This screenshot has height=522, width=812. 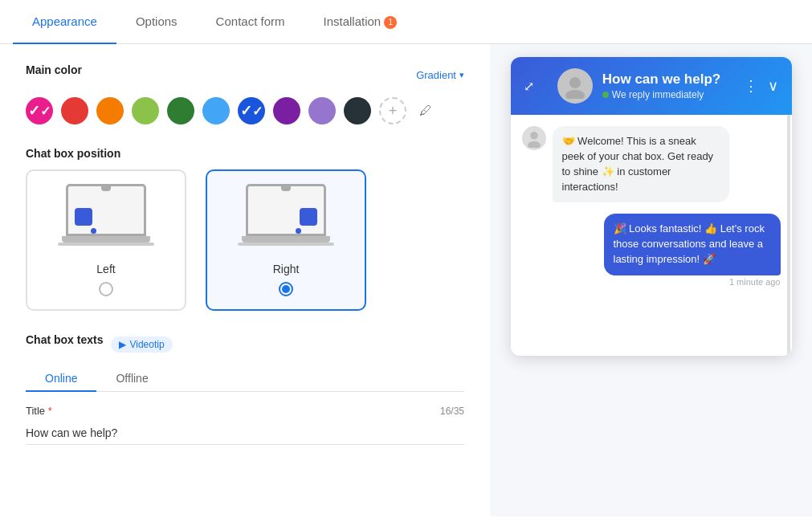 What do you see at coordinates (662, 95) in the screenshot?
I see `chat-widget-subtitle: We reply immediately` at bounding box center [662, 95].